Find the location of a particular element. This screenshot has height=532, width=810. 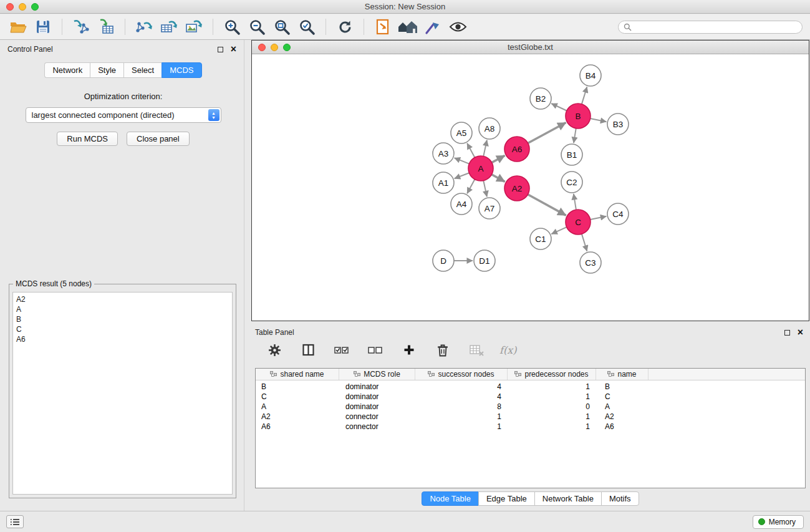

mcds-result-item: B is located at coordinates (122, 319).